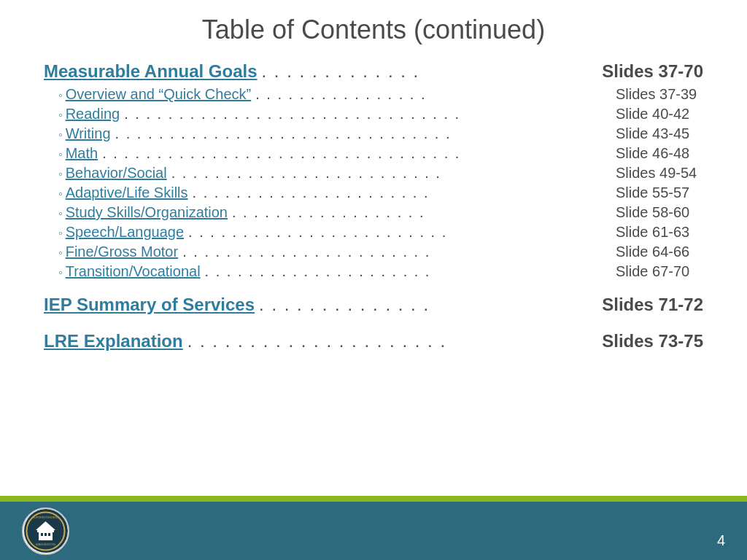  What do you see at coordinates (374, 134) in the screenshot?
I see `toc-sub-row-2: ◦ Writing . . . . . . . . . . . . . . . …` at bounding box center [374, 134].